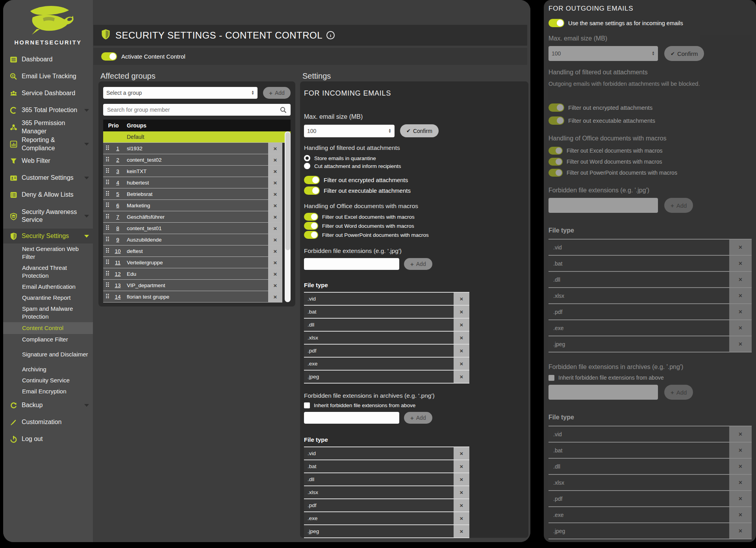  I want to click on select-stepper-icon: ▲▼, so click(253, 93).